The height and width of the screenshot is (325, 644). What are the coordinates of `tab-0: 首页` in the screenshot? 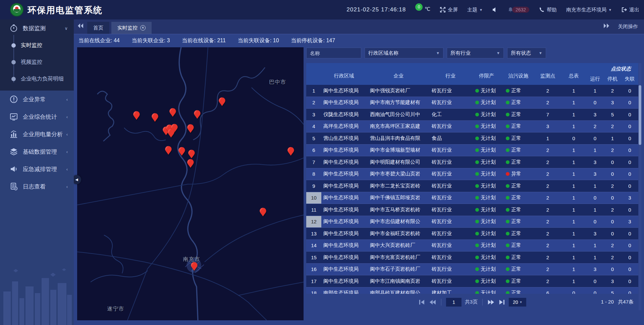 It's located at (98, 28).